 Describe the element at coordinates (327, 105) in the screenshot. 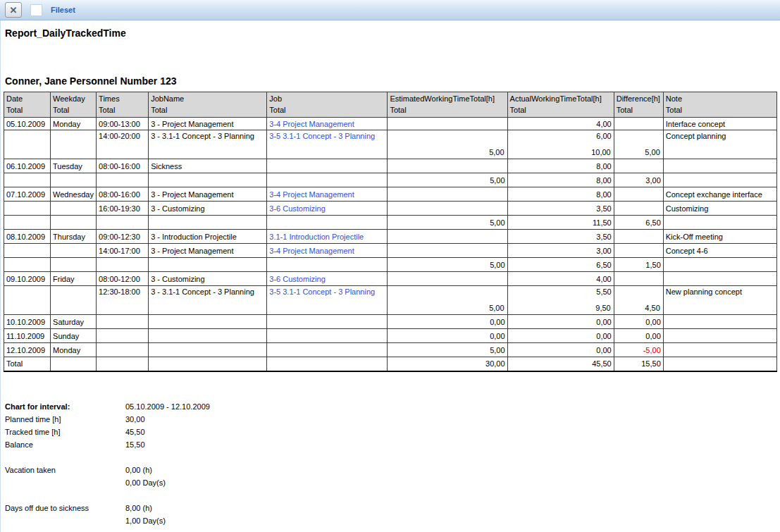

I see `column-header-job: JobTotal` at that location.